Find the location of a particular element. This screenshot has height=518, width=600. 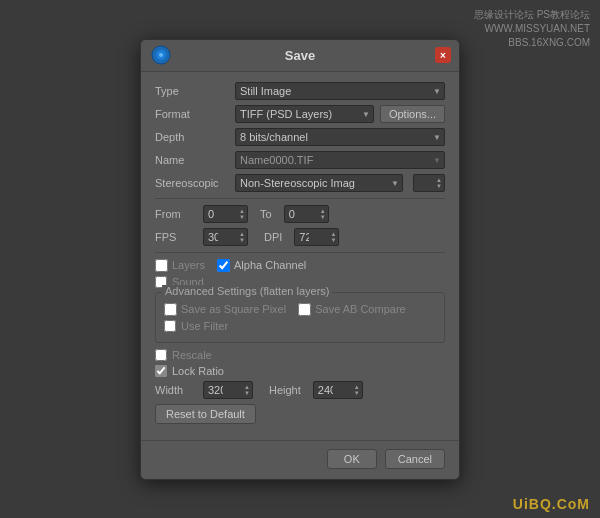

depth-select-wrapper: 8 bits/channel is located at coordinates (340, 137).